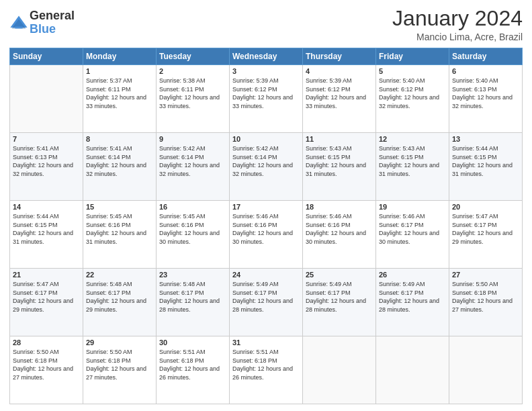 Image resolution: width=532 pixels, height=411 pixels. I want to click on day-number: 20, so click(486, 207).